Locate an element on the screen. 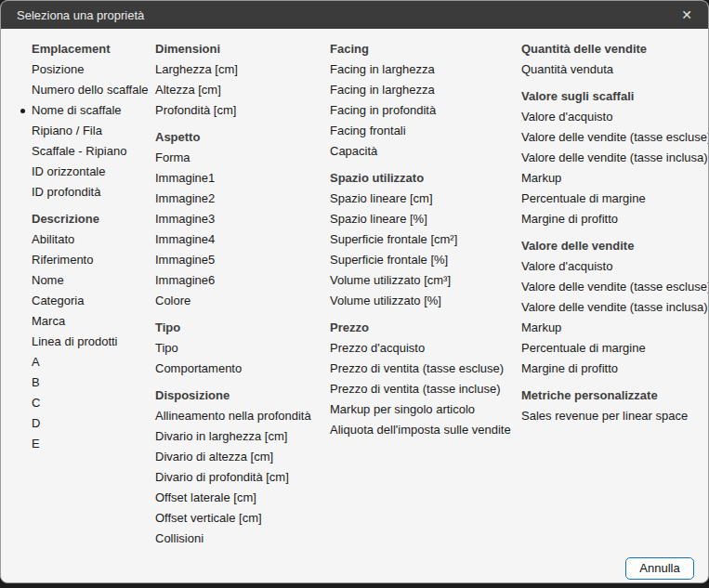 This screenshot has height=588, width=709. group-header: Metriche personalizzate is located at coordinates (615, 396).